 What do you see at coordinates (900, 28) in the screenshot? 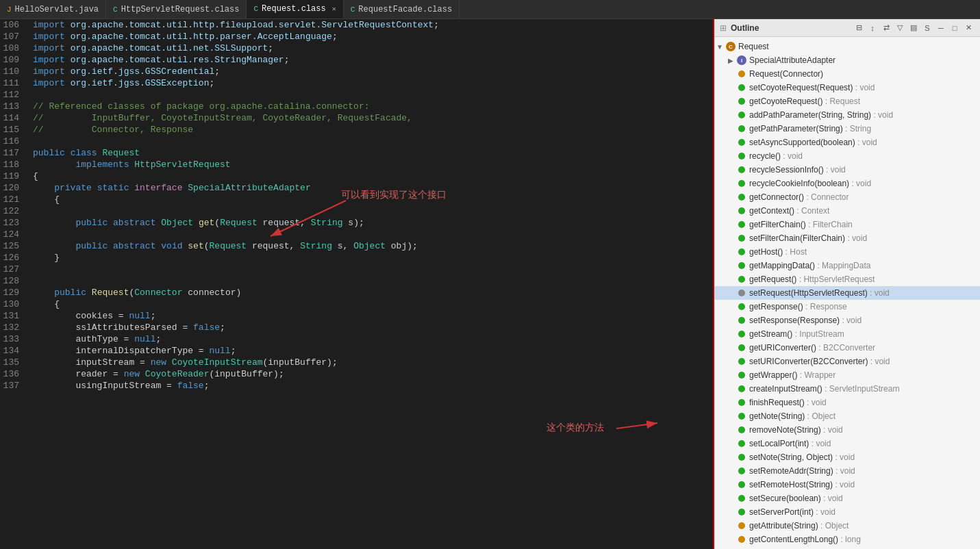
I see `filter-button: ▽` at bounding box center [900, 28].